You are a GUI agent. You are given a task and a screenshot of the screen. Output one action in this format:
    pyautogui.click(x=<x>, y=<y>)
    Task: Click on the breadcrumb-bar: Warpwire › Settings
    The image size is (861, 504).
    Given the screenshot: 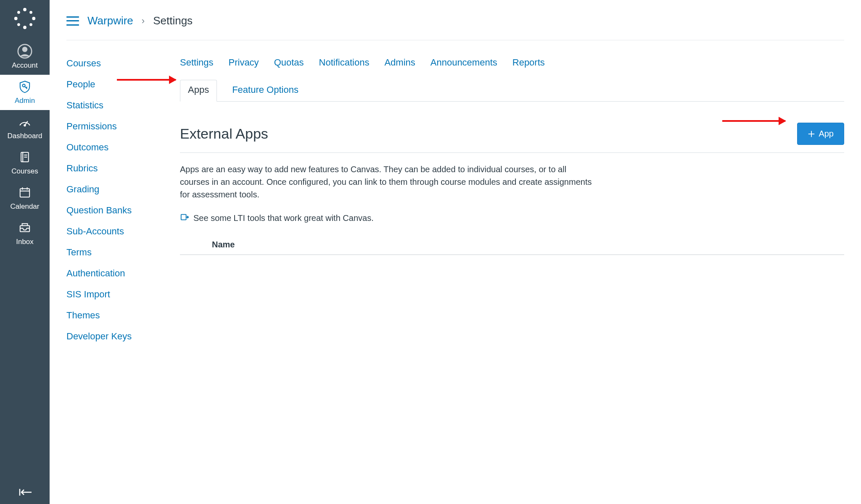 What is the action you would take?
    pyautogui.click(x=455, y=20)
    